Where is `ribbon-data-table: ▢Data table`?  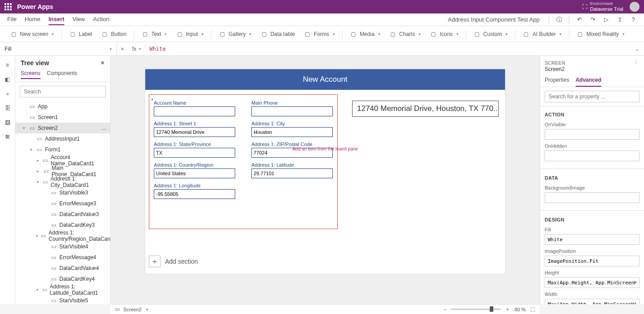
ribbon-data-table: ▢Data table is located at coordinates (278, 34).